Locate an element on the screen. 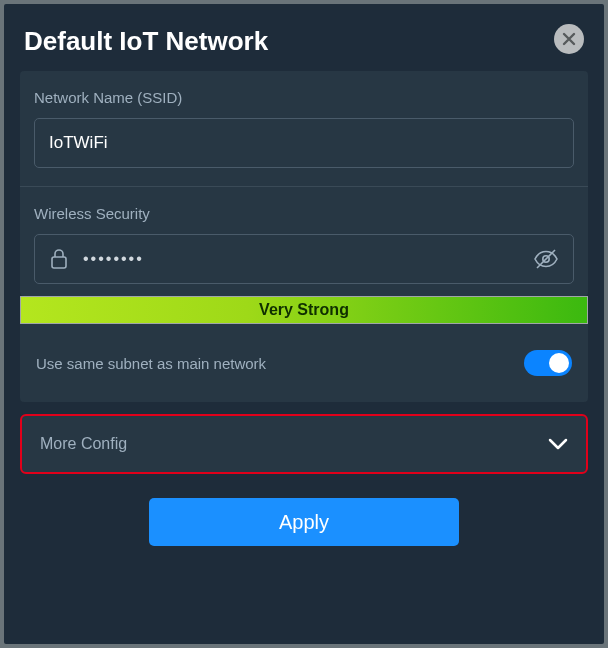 The height and width of the screenshot is (648, 608). security-label: Wireless Security is located at coordinates (304, 214).